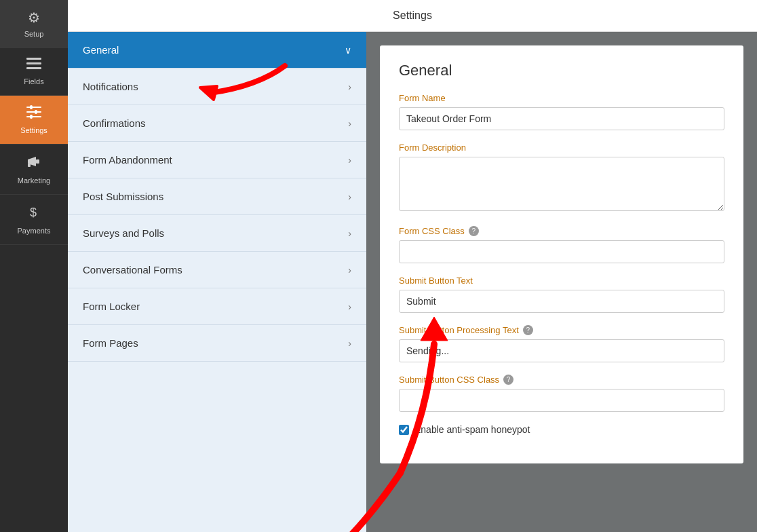  What do you see at coordinates (562, 98) in the screenshot?
I see `form-name-label: Form Name` at bounding box center [562, 98].